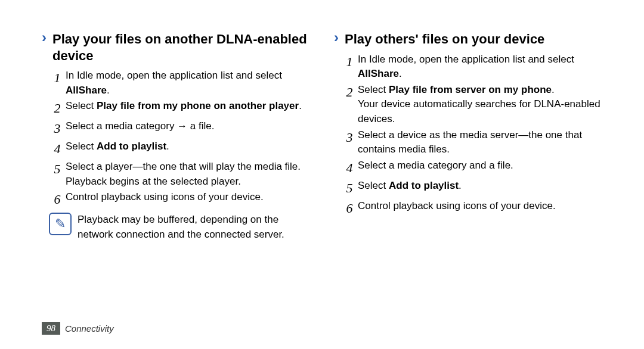 This screenshot has height=349, width=644. Describe the element at coordinates (475, 188) in the screenshot. I see `list-item: 5 Select Add to playlist.` at that location.